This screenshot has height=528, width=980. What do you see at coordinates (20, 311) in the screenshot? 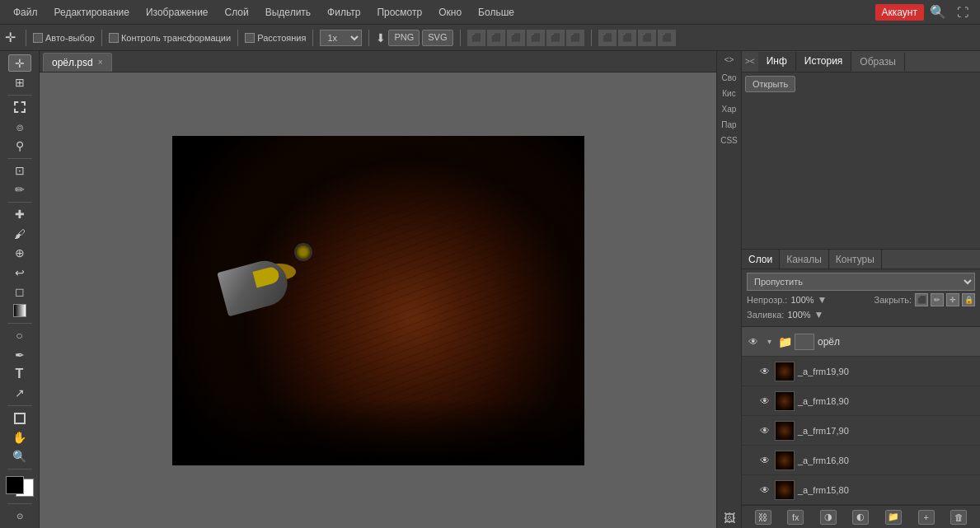
I see `tool-gradient` at bounding box center [20, 311].